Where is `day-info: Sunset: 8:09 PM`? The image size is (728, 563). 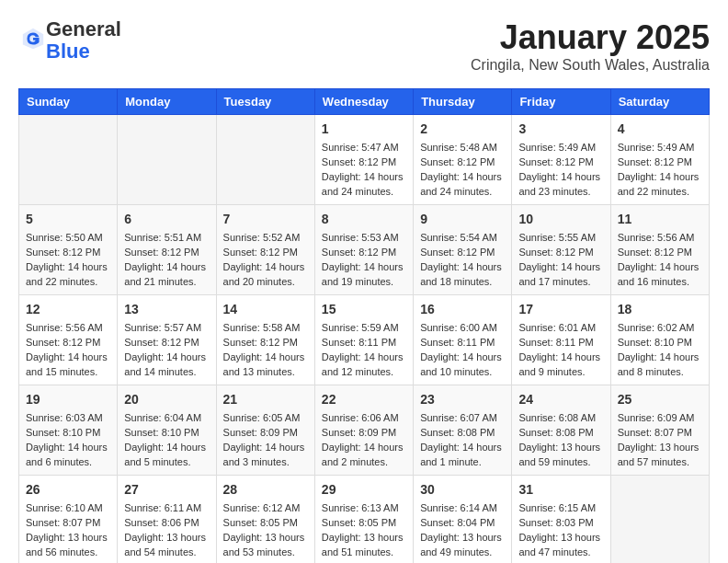 day-info: Sunset: 8:09 PM is located at coordinates (364, 433).